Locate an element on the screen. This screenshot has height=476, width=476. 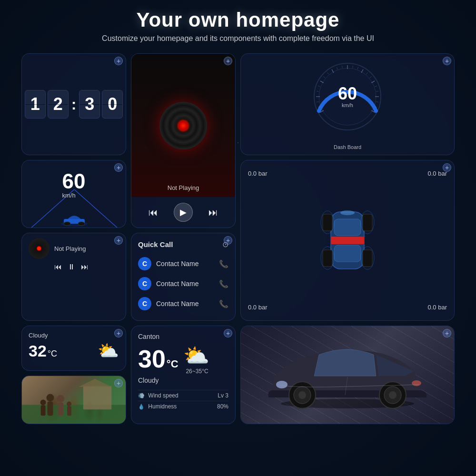
music-small-row: Not Playing is located at coordinates (74, 248).